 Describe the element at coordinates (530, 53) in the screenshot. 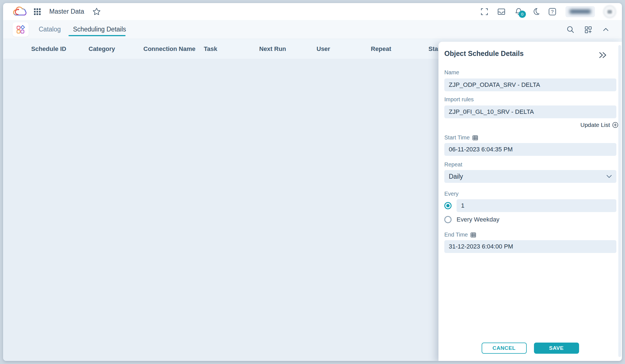

I see `panel-title: Object Schedule Details` at that location.